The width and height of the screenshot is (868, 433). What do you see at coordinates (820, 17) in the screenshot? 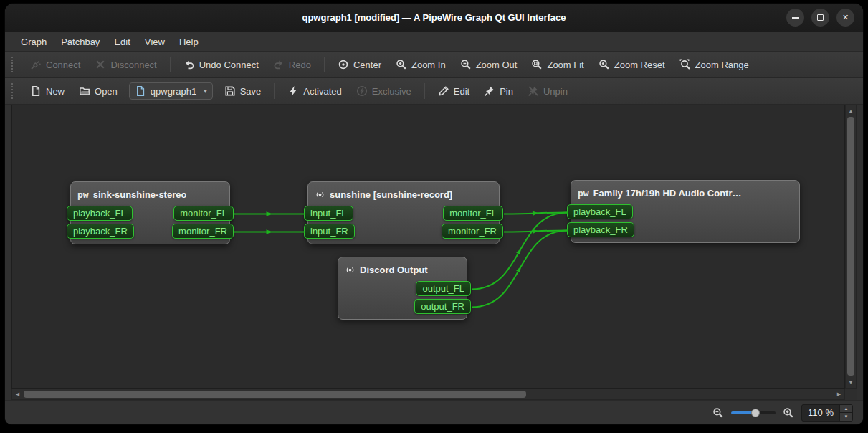
I see `window-controls: ✕` at bounding box center [820, 17].